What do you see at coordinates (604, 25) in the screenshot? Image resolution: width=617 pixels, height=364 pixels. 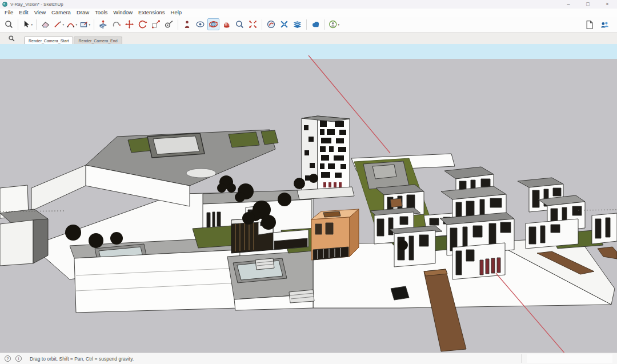 I see `collaborate-icon` at bounding box center [604, 25].